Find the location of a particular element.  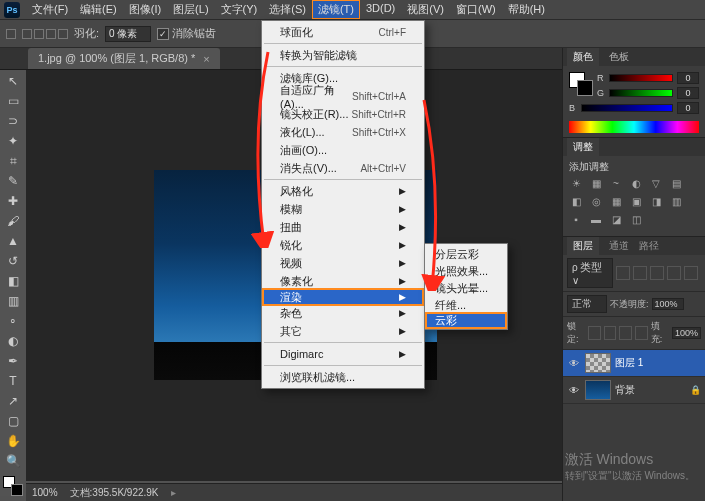

antialias-checkbox: ✓消除锯齿 is located at coordinates (186, 34).